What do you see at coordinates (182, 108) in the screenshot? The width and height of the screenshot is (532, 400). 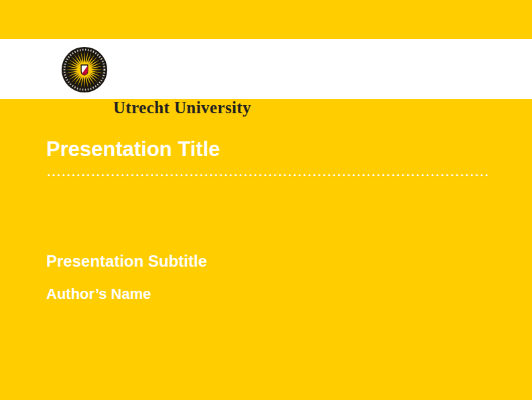 I see `university-wordmark: Utrecht University` at bounding box center [182, 108].